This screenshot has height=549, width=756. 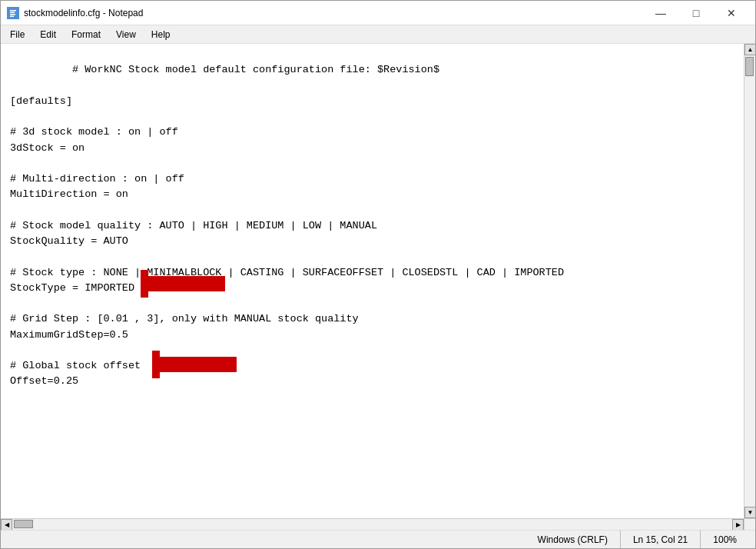 I want to click on scroll-up-button: ▲, so click(x=750, y=49).